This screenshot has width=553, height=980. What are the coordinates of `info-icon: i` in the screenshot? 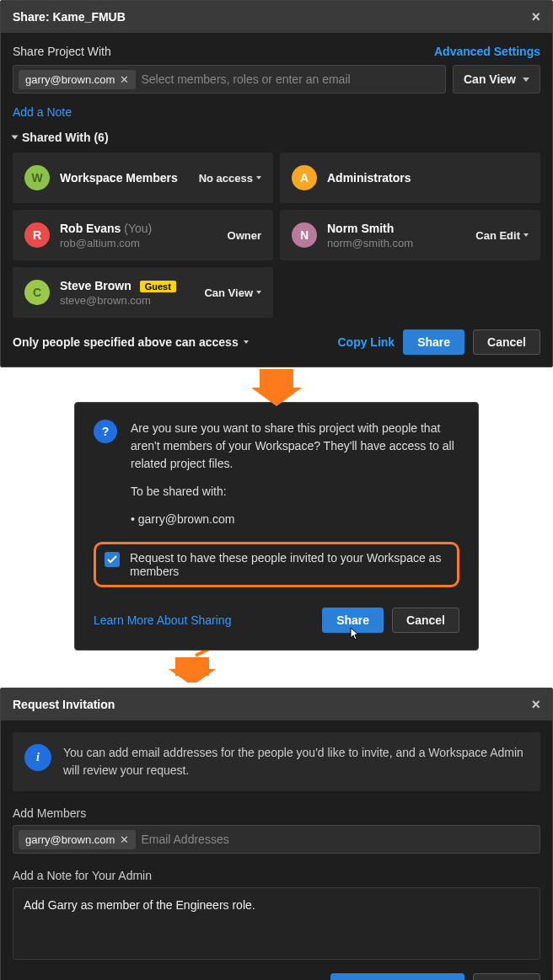 It's located at (38, 758).